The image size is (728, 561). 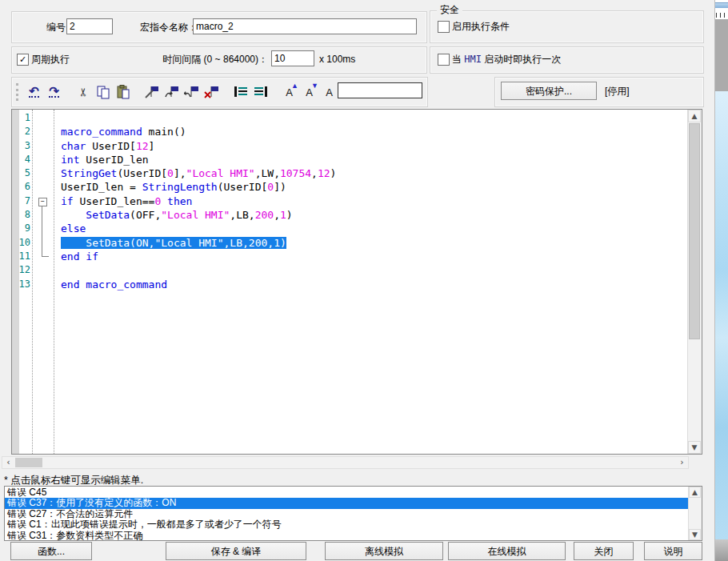 What do you see at coordinates (236, 551) in the screenshot?
I see `save-compile-button: 保存 & 编译` at bounding box center [236, 551].